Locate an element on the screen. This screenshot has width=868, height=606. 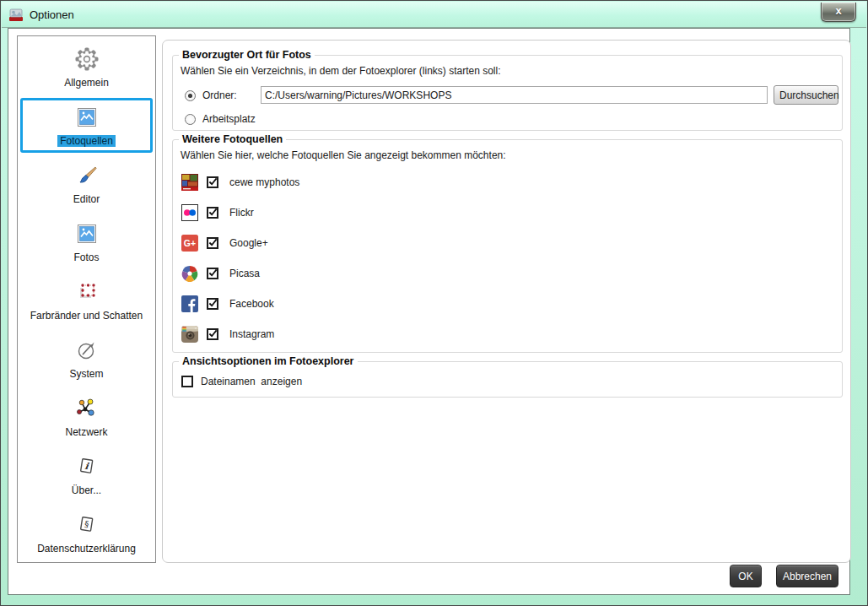
cewe-myphotos-icon is located at coordinates (190, 182).